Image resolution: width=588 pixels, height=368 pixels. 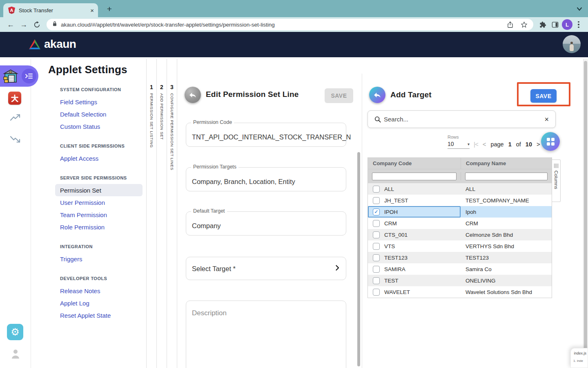 What do you see at coordinates (378, 119) in the screenshot?
I see `search-icon` at bounding box center [378, 119].